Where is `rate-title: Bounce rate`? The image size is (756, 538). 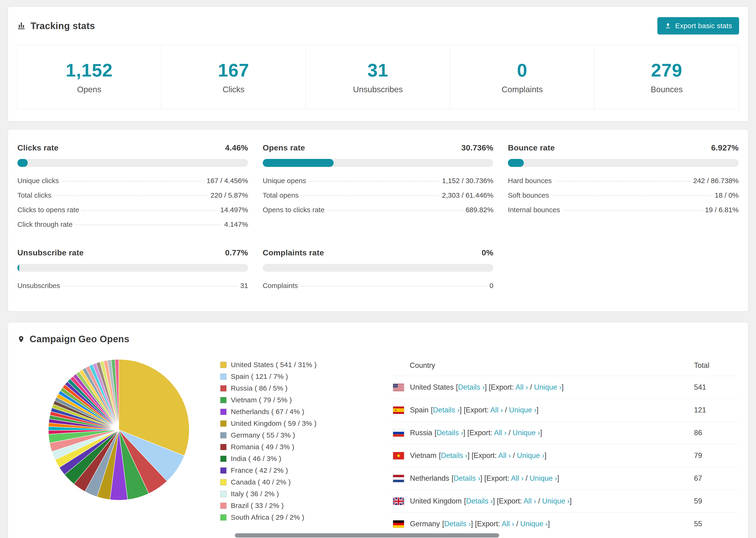 rate-title: Bounce rate is located at coordinates (531, 148).